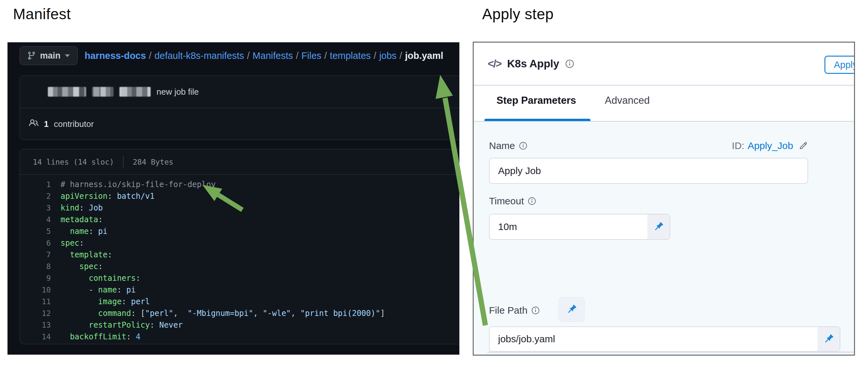  Describe the element at coordinates (42, 14) in the screenshot. I see `manifest-heading: Manifest` at that location.